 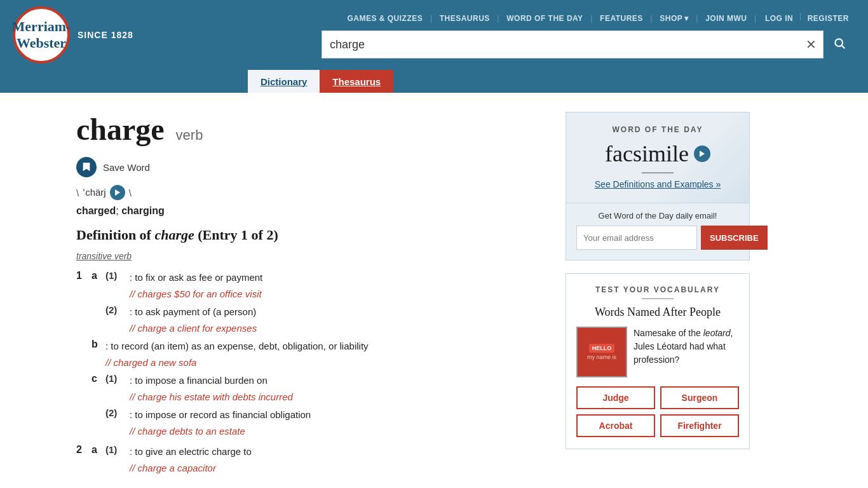 What do you see at coordinates (686, 347) in the screenshot?
I see `vocab-question: Namesake of the leotard, Jules Léotard h…` at bounding box center [686, 347].